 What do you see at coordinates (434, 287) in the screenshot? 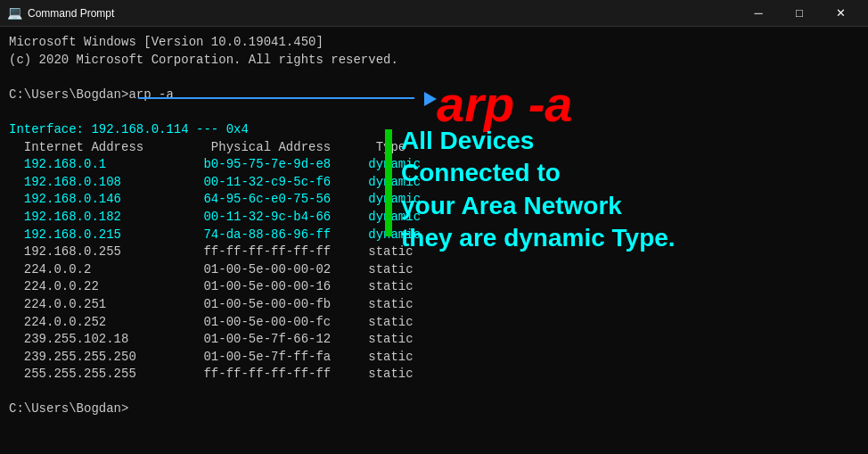
I see `table-row: 224.0.0.22 01-00-5e-00-00-16 static` at bounding box center [434, 287].